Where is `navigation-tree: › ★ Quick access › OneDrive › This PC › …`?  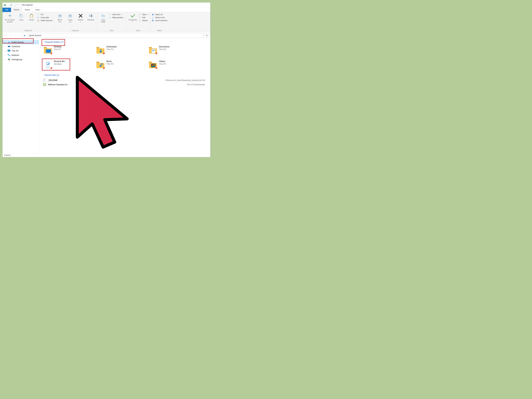 navigation-tree: › ★ Quick access › OneDrive › This PC › … is located at coordinates (21, 96).